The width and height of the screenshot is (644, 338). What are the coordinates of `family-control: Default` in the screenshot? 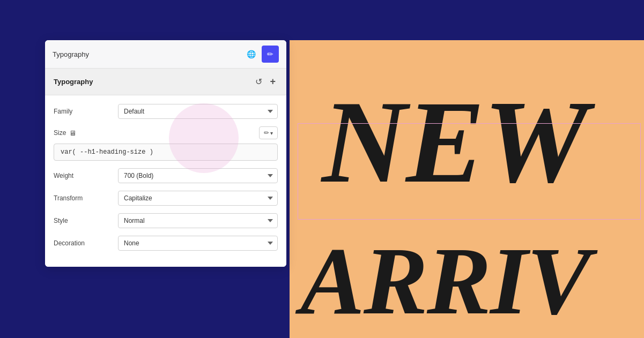 It's located at (198, 111).